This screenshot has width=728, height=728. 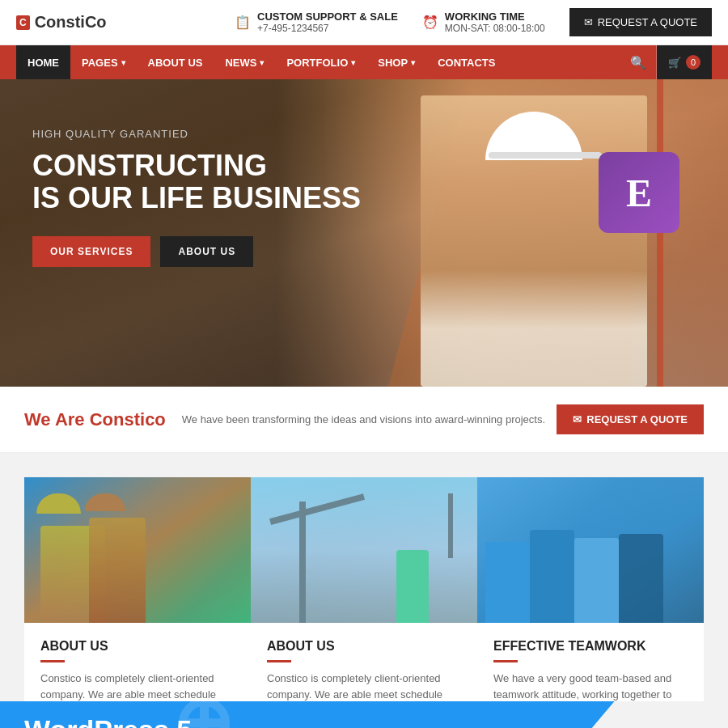 I want to click on cart-button: 🛒 0, so click(x=684, y=62).